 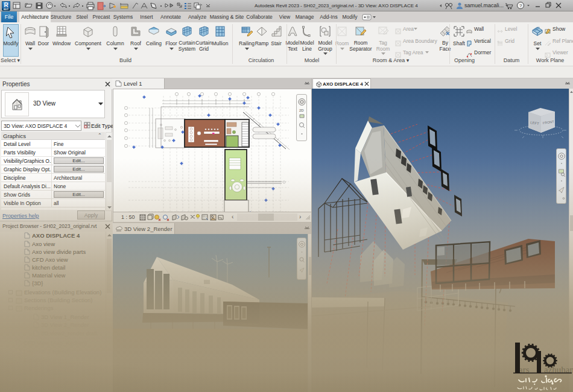 What do you see at coordinates (302, 110) in the screenshot?
I see `svg-text: 2D` at bounding box center [302, 110].